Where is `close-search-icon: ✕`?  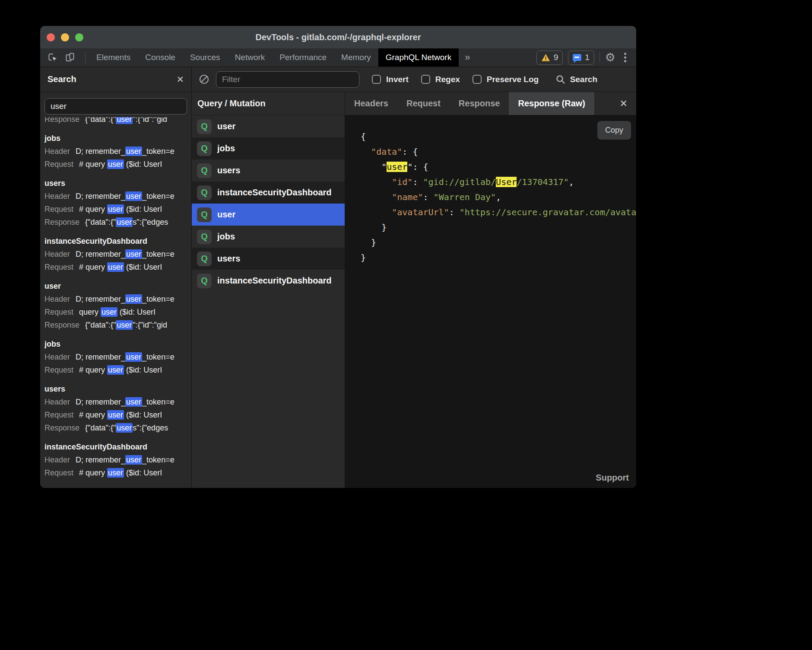 close-search-icon: ✕ is located at coordinates (180, 80).